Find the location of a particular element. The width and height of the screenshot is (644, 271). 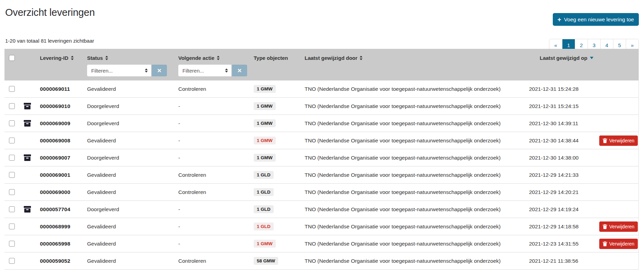

levering-id: 0000057704 is located at coordinates (61, 209).